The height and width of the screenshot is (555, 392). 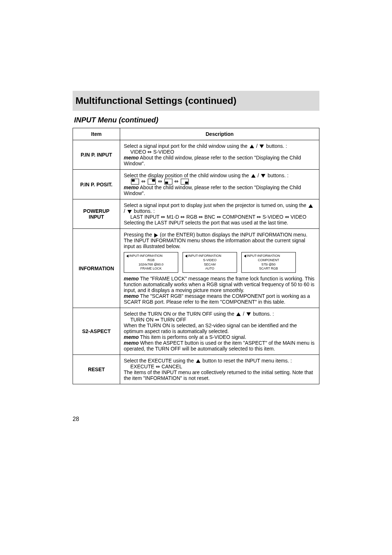 What do you see at coordinates (151, 269) in the screenshot?
I see `text: FRAME LOCK` at bounding box center [151, 269].